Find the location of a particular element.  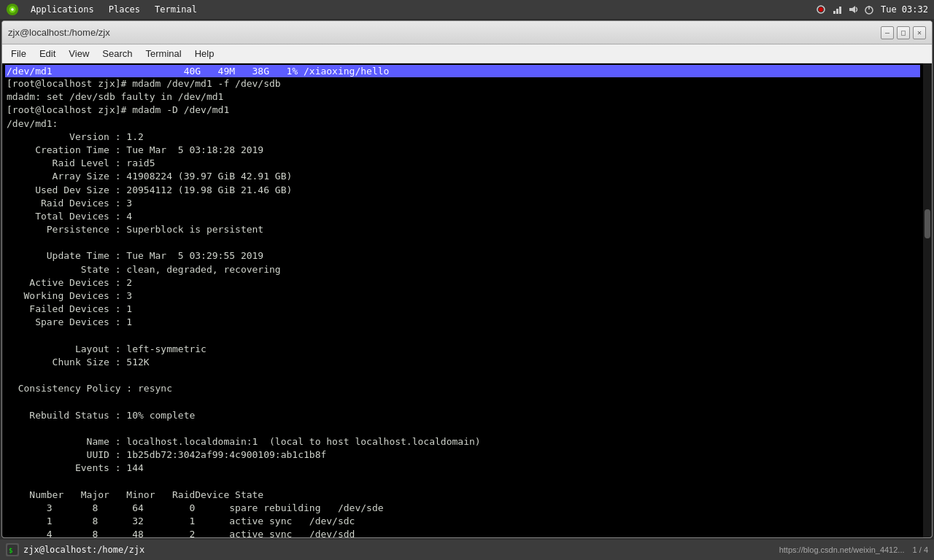

terminal-line: Rebuild Status : 10% complete is located at coordinates (463, 416).